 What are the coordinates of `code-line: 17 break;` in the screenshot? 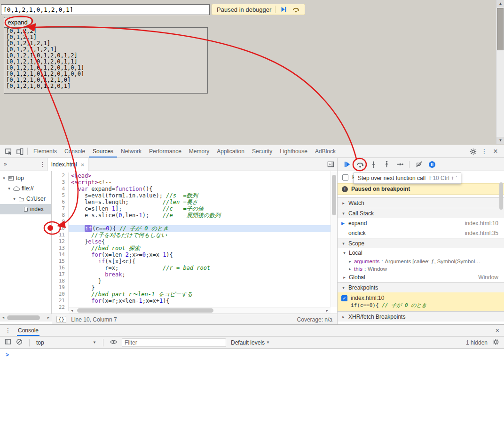 It's located at (191, 275).